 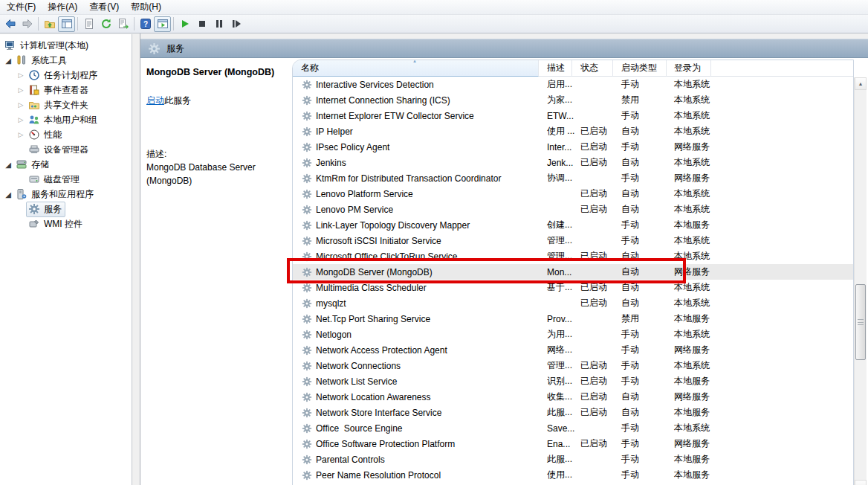 I want to click on tree-item: ▷事件查看器, so click(x=65, y=90).